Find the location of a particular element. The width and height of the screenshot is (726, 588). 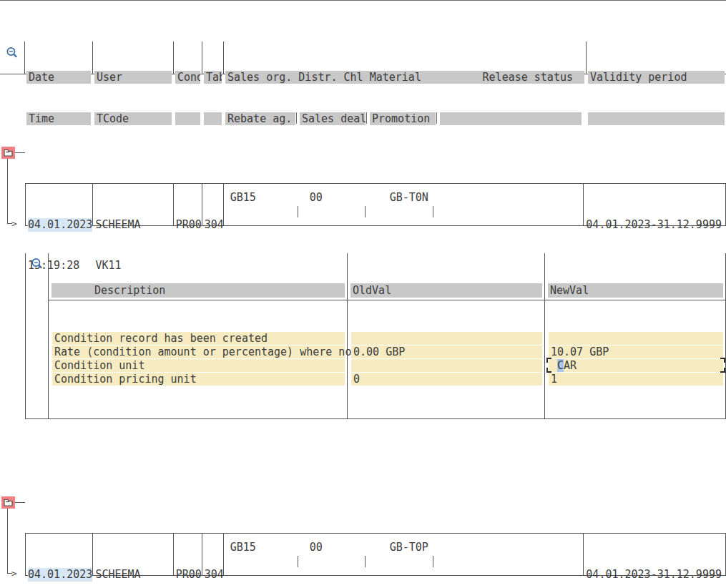

oldval-header: OldVal is located at coordinates (446, 290).